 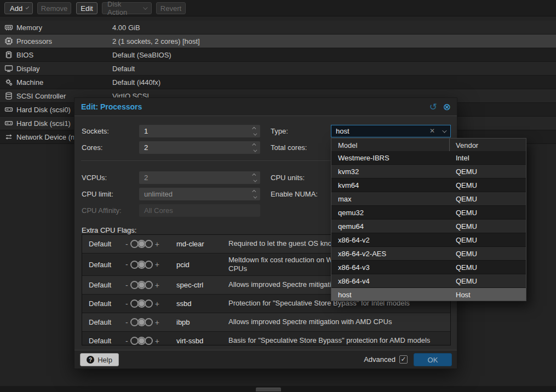 I want to click on hardware-label: Processors, so click(x=34, y=42).